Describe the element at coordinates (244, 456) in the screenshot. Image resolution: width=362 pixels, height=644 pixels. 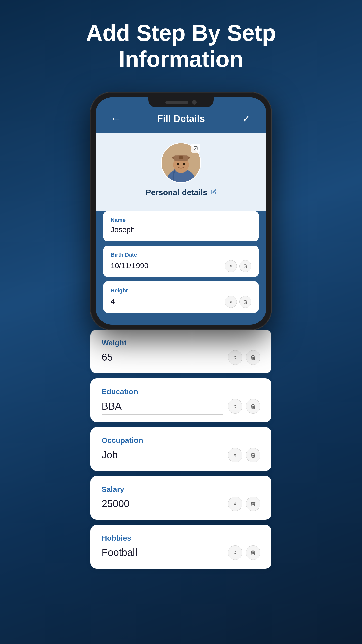
I see `occupation-controls` at that location.